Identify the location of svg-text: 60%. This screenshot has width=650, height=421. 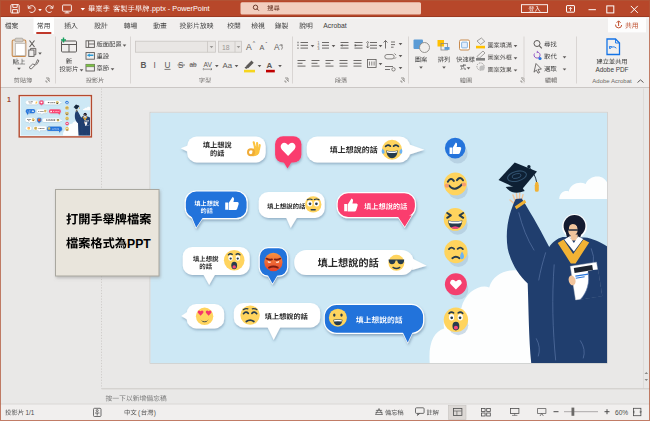
(622, 412).